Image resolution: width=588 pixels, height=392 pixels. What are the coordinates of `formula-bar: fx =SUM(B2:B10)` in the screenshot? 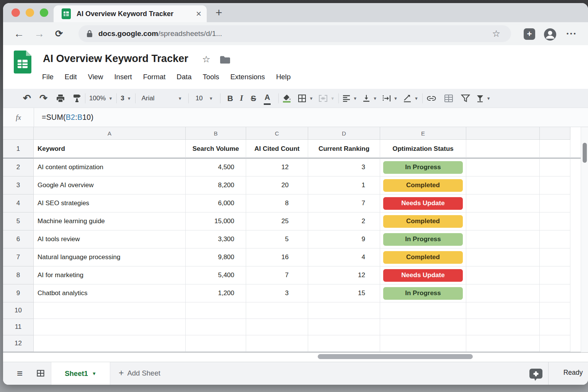 It's located at (296, 118).